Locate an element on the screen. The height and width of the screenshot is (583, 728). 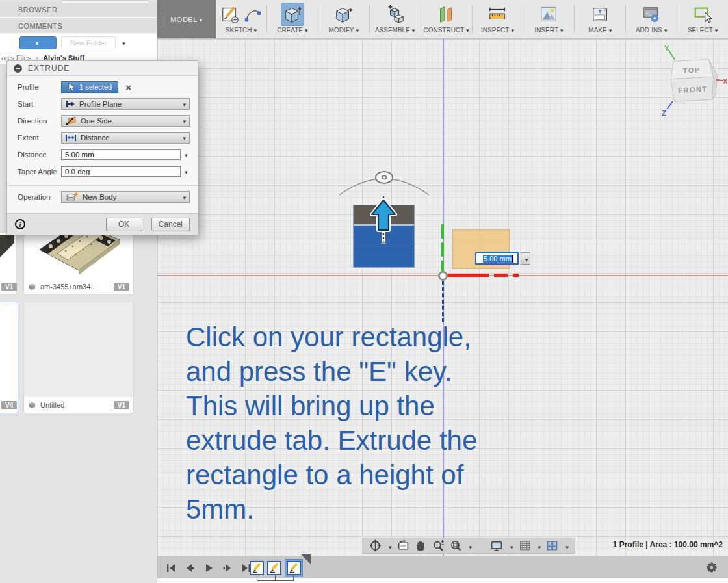
modify-box-icon is located at coordinates (344, 14).